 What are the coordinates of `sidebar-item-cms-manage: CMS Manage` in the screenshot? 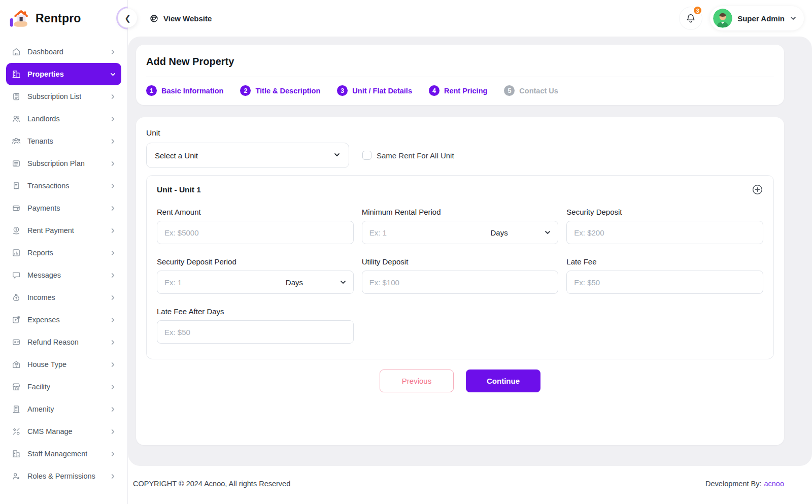 It's located at (64, 431).